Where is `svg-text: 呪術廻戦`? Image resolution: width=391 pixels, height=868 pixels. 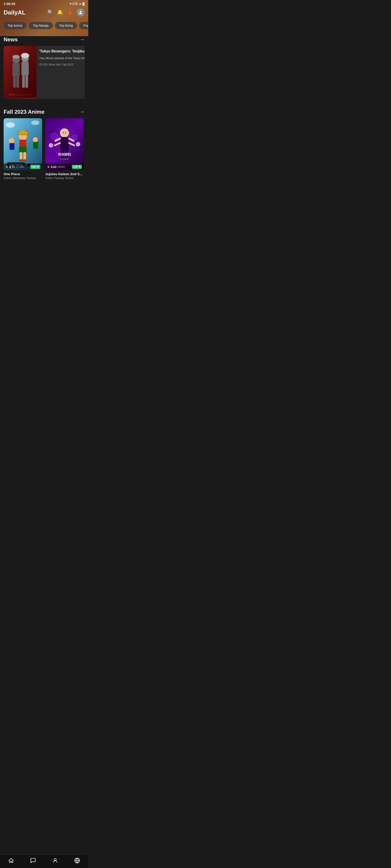
svg-text: 呪術廻戦 is located at coordinates (65, 154).